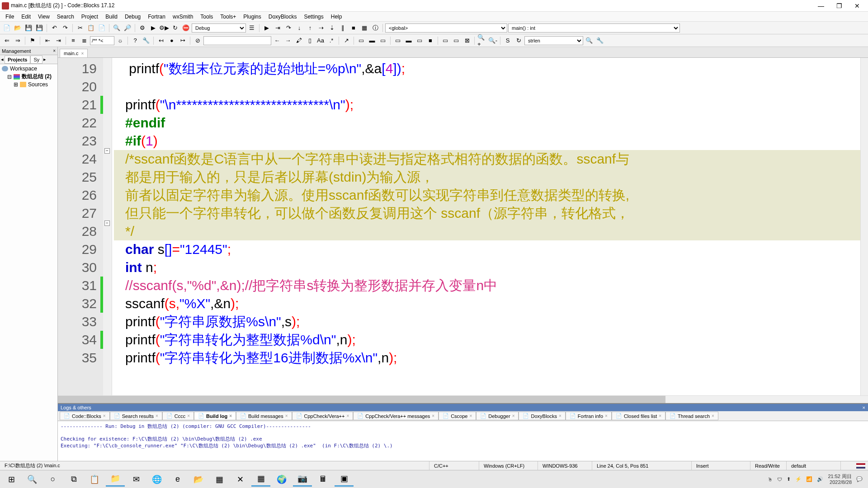 Image resolution: width=868 pixels, height=488 pixels. I want to click on menu-plugins: Plugins, so click(252, 17).